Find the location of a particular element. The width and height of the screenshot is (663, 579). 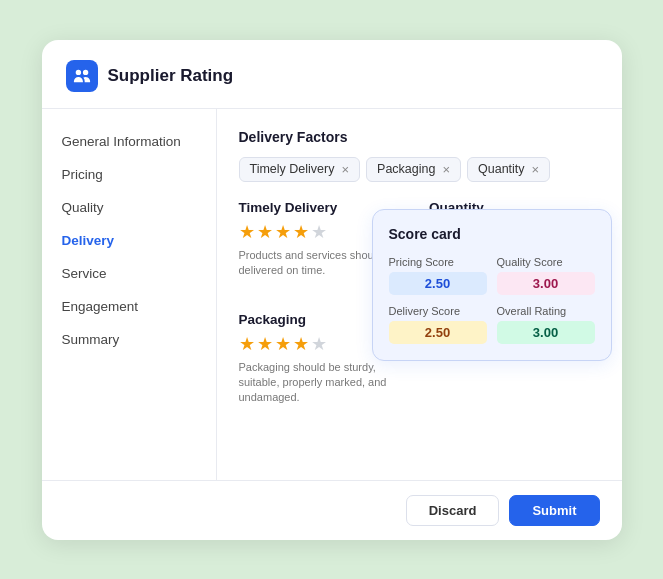

sidebar-item-delivery: Delivery is located at coordinates (129, 240).